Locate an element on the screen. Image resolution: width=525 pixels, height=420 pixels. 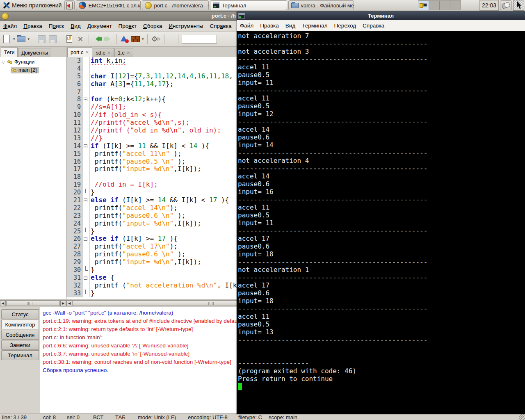
color-chooser-button is located at coordinates (171, 39).